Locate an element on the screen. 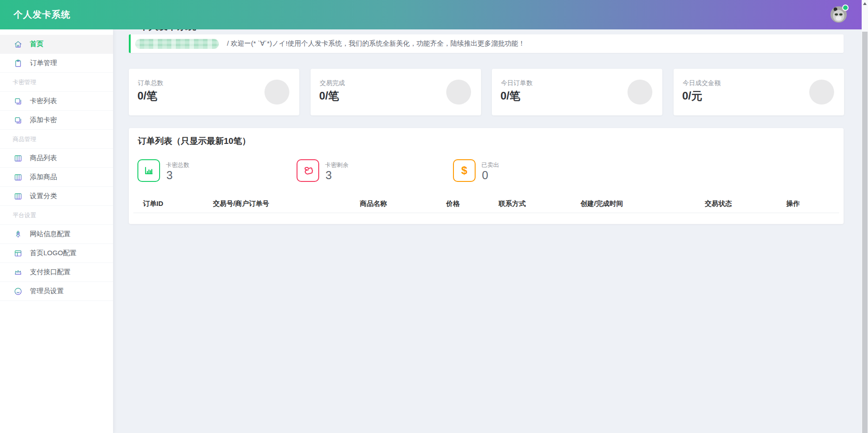 This screenshot has width=868, height=433. sidebar-item-site-config: 网站信息配置 is located at coordinates (57, 234).